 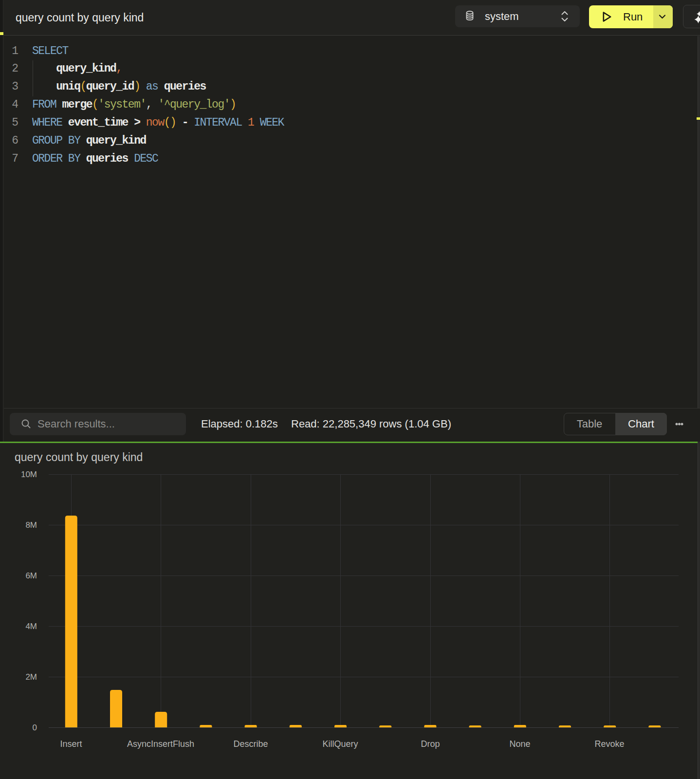 I want to click on svg-text: 6M, so click(x=31, y=575).